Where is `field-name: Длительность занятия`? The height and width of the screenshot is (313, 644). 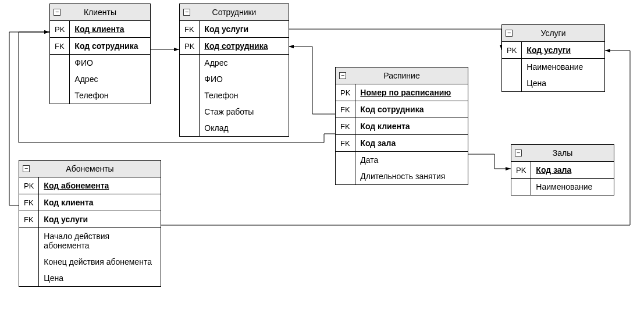
field-name: Длительность занятия is located at coordinates (412, 176).